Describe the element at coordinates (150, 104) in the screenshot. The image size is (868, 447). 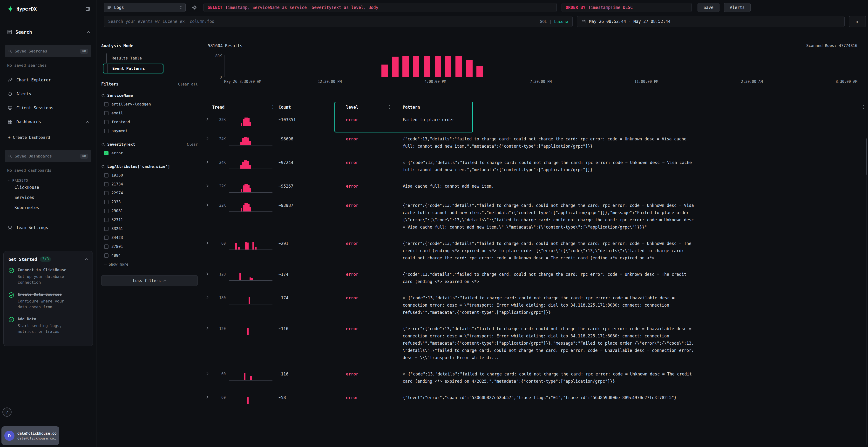
I see `filter-option-artillery-loadgen: artillery-loadgen` at that location.